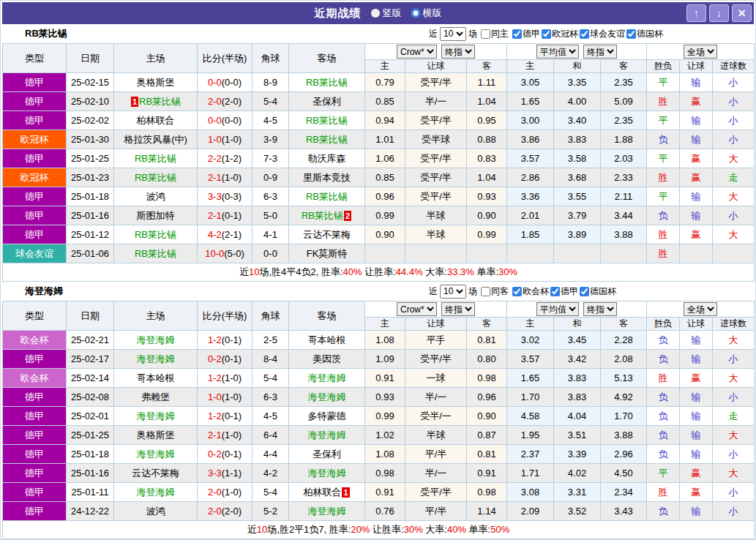 This screenshot has width=756, height=540. Describe the element at coordinates (231, 196) in the screenshot. I see `half-score: (0-3)` at that location.